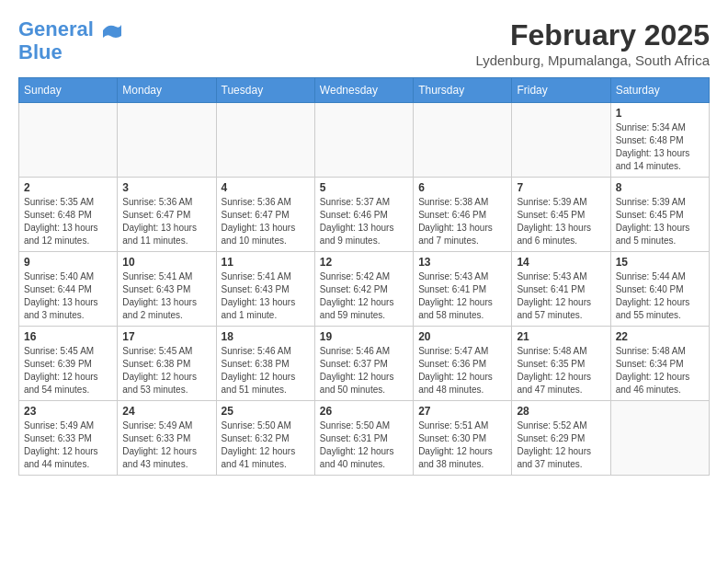 The width and height of the screenshot is (728, 563). What do you see at coordinates (265, 215) in the screenshot?
I see `calendar-cell: 4Sunrise: 5:36 AM Sunset: 6:47 PM Daylig…` at bounding box center [265, 215].